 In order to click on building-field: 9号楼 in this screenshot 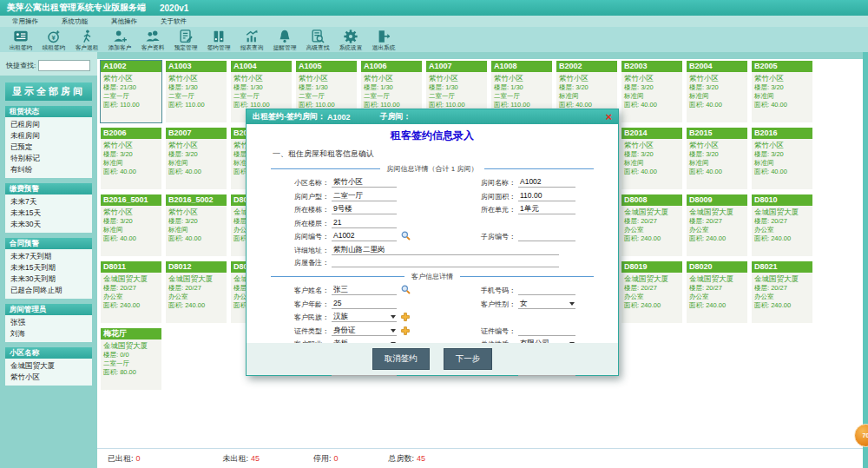, I will do `click(365, 209)`.